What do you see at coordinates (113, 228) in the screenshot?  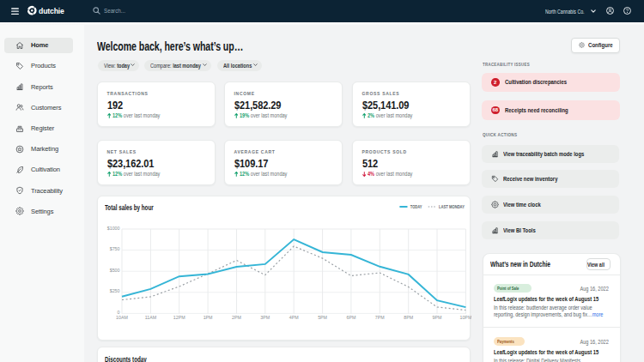 I see `svg-text: $1000` at bounding box center [113, 228].